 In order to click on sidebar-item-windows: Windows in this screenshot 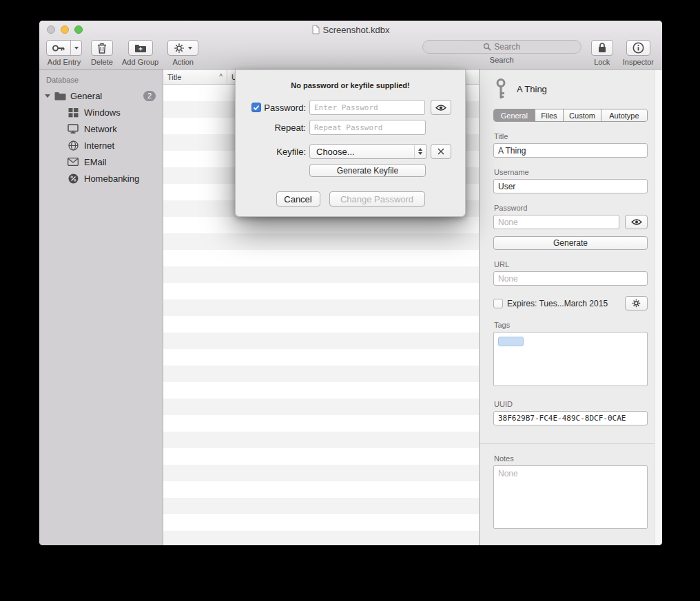, I will do `click(101, 112)`.